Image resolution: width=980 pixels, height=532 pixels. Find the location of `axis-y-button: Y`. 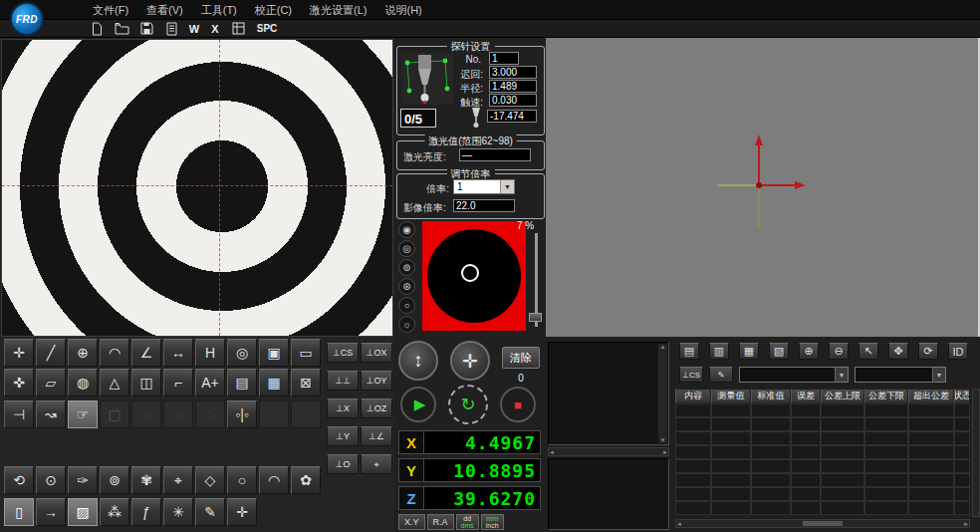

axis-y-button: Y is located at coordinates (411, 470).